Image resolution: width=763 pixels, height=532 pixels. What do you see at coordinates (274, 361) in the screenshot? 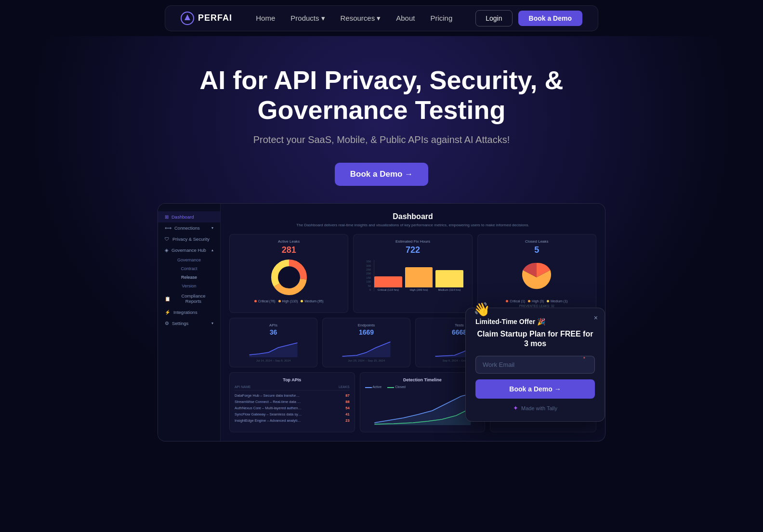
I see `apis-date-range: Jul 14, 2024 – Sep 8, 2024` at bounding box center [274, 361].